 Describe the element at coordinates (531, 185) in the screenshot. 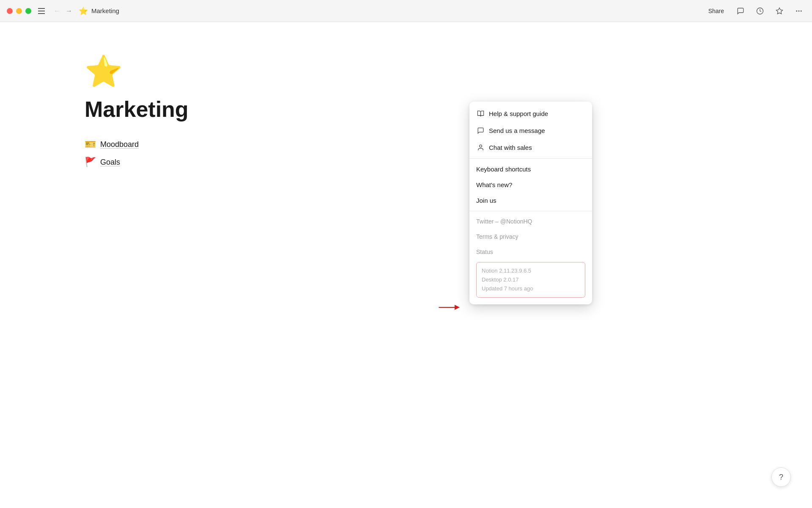

I see `menu-item-whats-new: What's new?` at that location.